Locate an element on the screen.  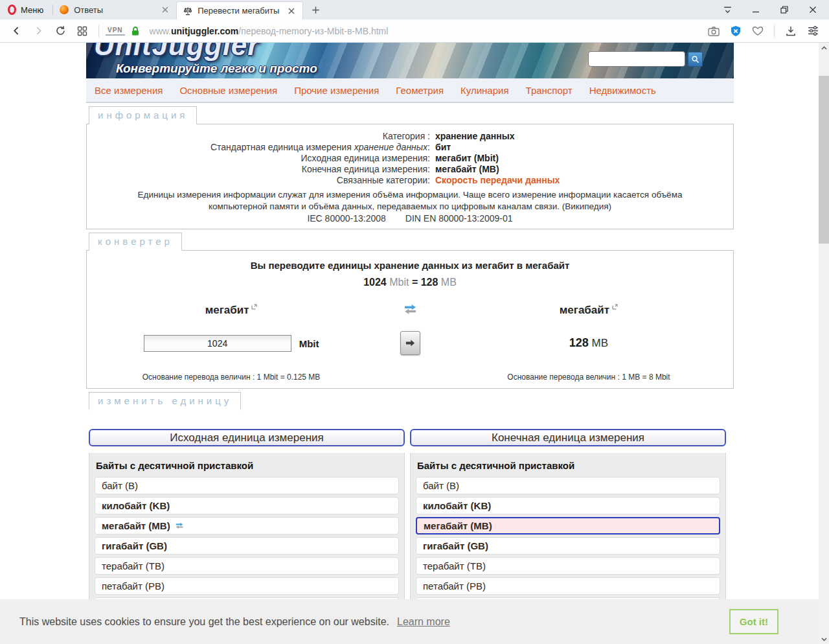
amount-input is located at coordinates (218, 343).